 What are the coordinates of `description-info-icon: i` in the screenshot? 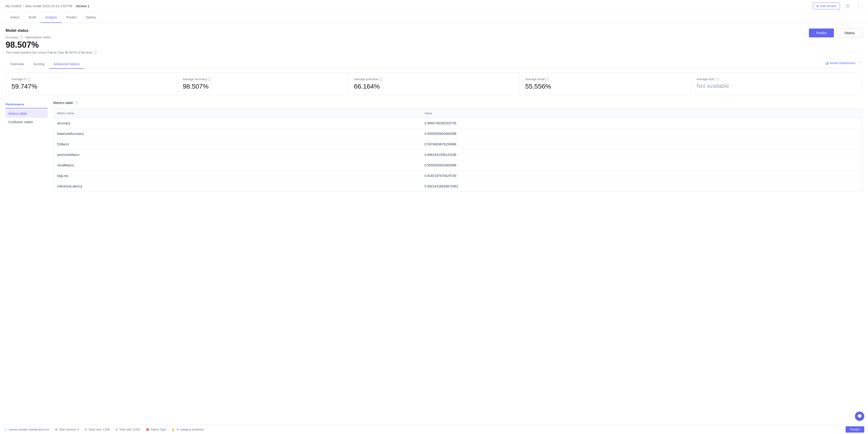 It's located at (95, 53).